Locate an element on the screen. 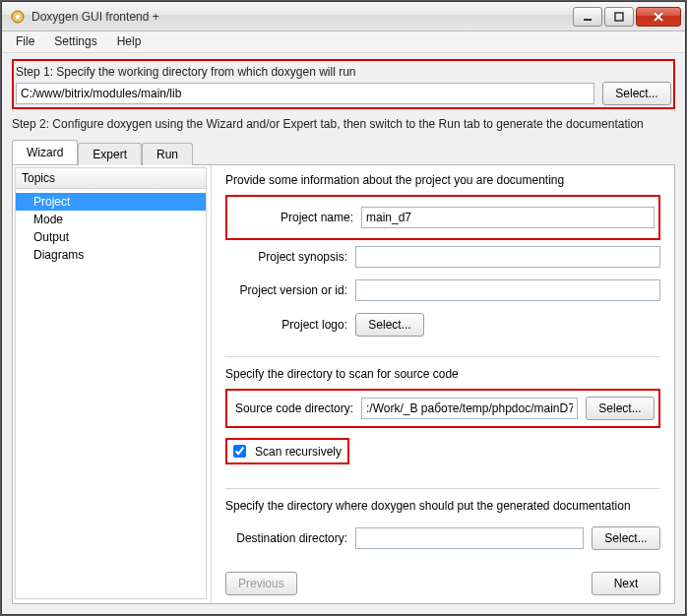  tab-run: Run is located at coordinates (167, 154).